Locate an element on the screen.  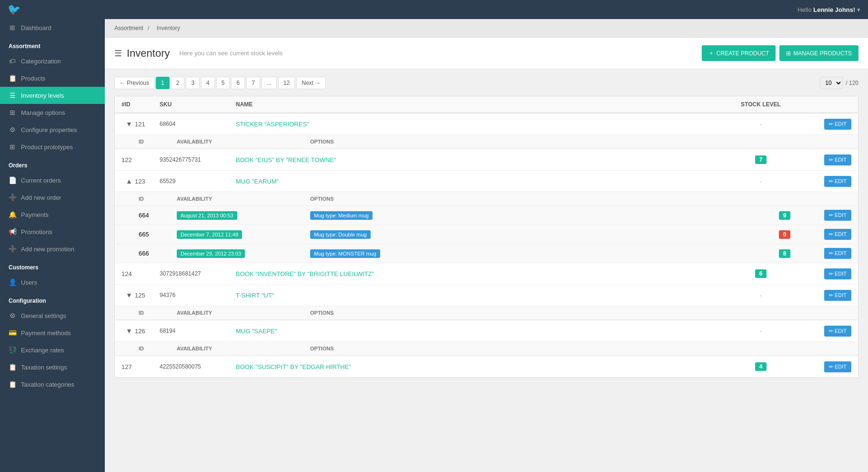
sidebar-icon-manage-options: ⊞ is located at coordinates (12, 113).